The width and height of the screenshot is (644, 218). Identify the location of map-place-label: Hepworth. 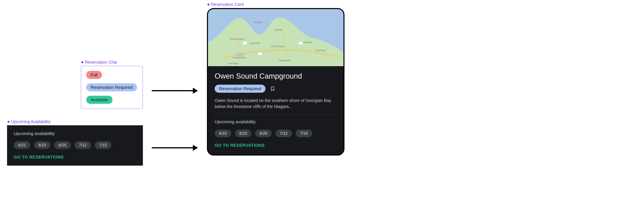
(255, 43).